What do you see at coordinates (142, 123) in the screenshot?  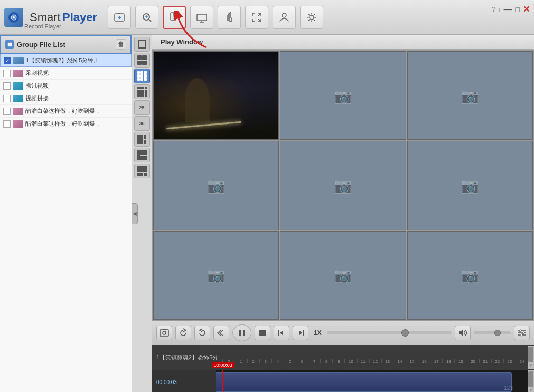 I see `layout-36-label: 36` at bounding box center [142, 123].